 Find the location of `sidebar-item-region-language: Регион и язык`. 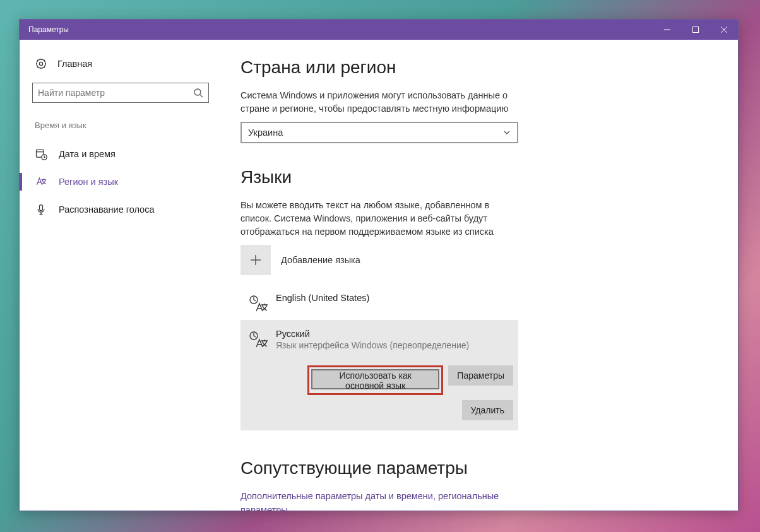

sidebar-item-region-language: Регион и язык is located at coordinates (121, 182).